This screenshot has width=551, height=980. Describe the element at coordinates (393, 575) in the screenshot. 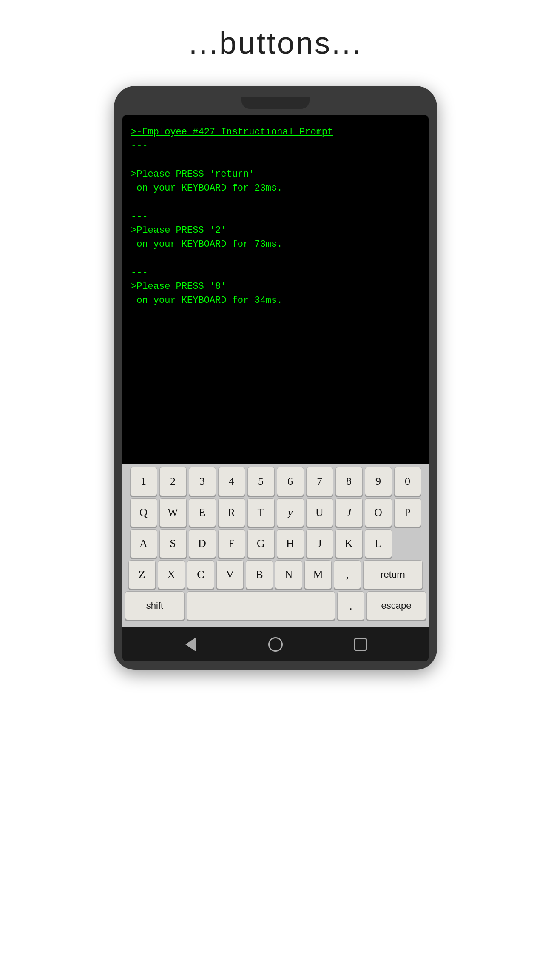

I see `key-return: return` at that location.